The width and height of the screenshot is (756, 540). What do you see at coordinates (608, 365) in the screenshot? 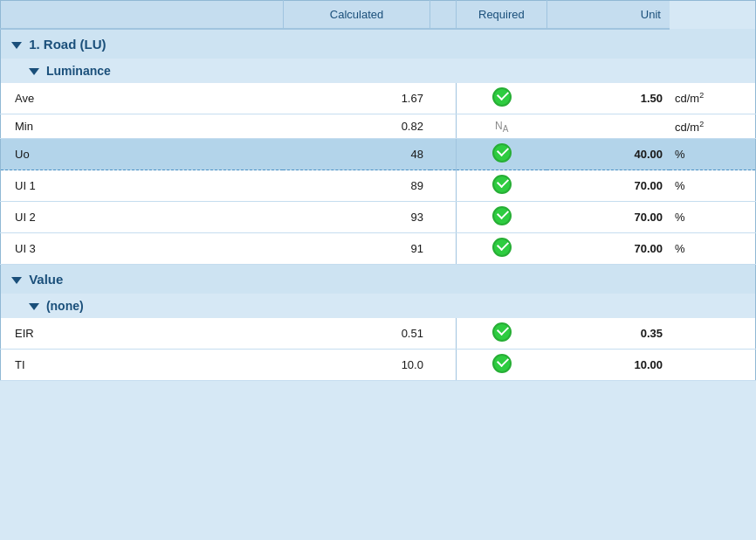
I see `required-value: 10.00` at bounding box center [608, 365].